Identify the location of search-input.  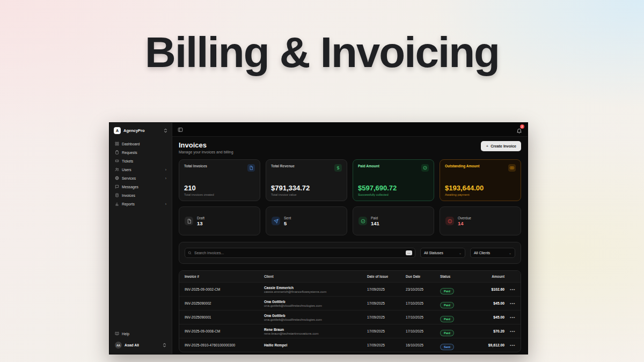
(298, 253).